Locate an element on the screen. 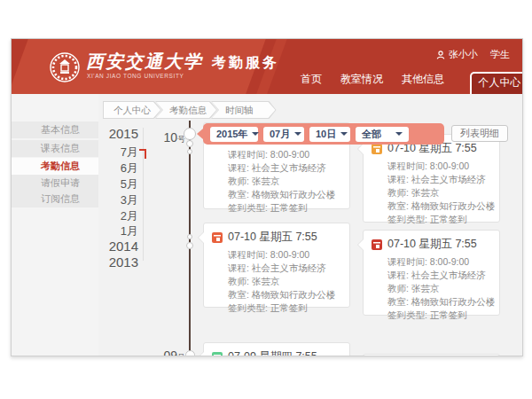  day-dropdown: 10日 is located at coordinates (330, 135).